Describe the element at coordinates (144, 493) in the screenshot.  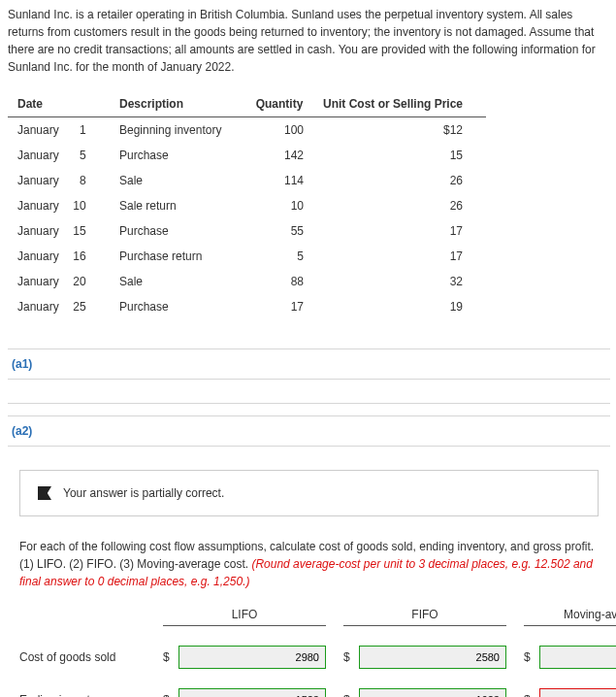
I see `partial-correct-text: Your answer is partially correct.` at that location.